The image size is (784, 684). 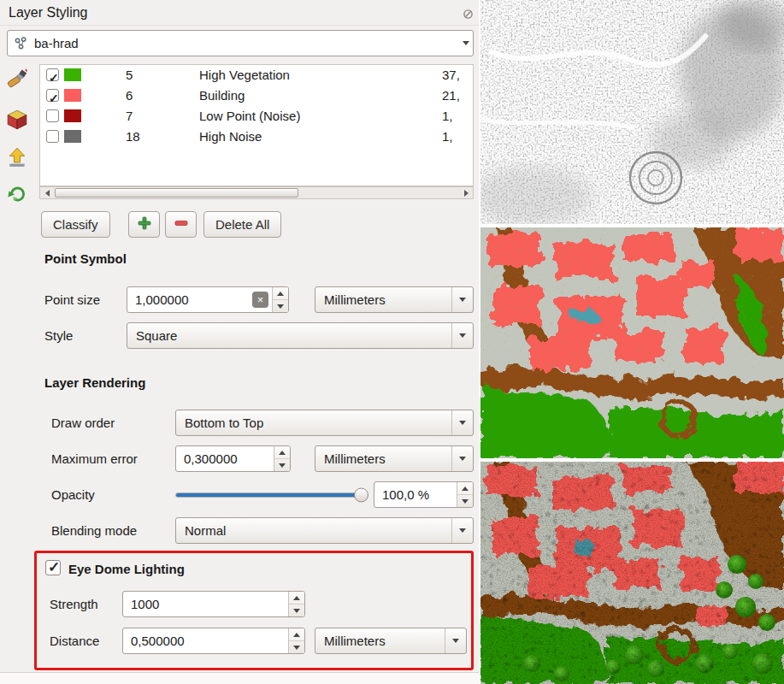 What do you see at coordinates (256, 116) in the screenshot?
I see `classification-row: 7 Low Point (Noise) 1,` at bounding box center [256, 116].